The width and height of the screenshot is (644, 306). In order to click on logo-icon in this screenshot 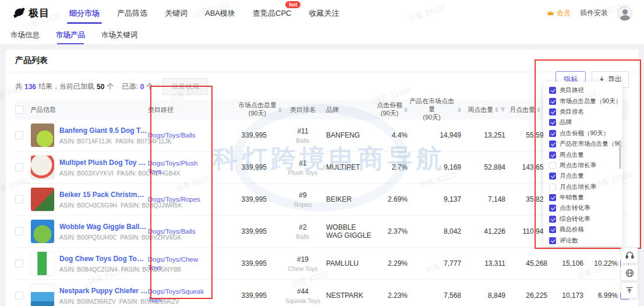, I will do `click(19, 13)`.